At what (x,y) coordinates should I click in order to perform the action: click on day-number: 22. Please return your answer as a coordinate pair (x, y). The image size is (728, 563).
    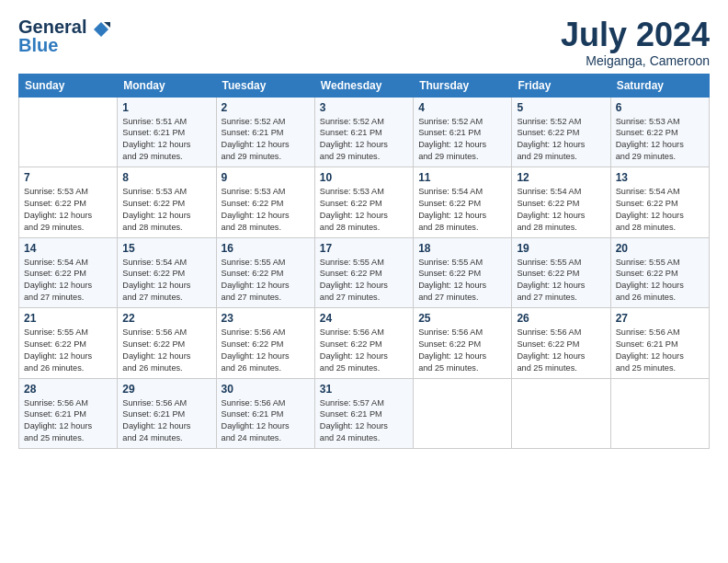
    Looking at the image, I should click on (166, 318).